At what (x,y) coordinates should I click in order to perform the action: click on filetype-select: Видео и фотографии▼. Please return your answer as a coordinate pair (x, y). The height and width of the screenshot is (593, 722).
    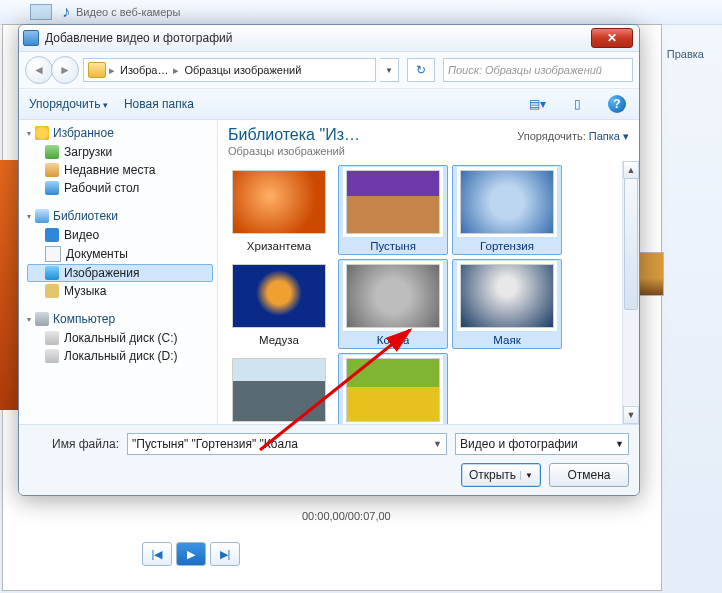
    Looking at the image, I should click on (542, 444).